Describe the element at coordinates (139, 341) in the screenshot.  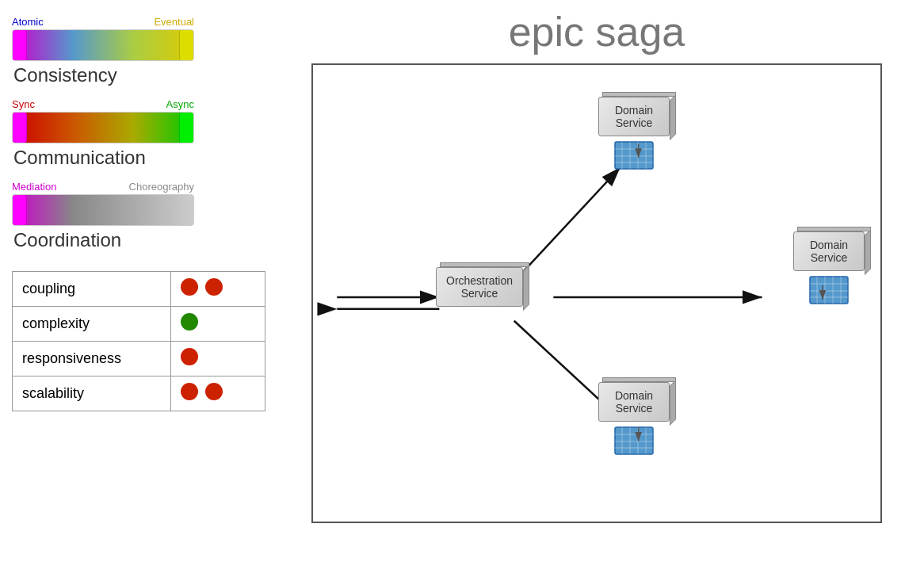
I see `metrics-table: coupling complexity responsiveness scala…` at that location.